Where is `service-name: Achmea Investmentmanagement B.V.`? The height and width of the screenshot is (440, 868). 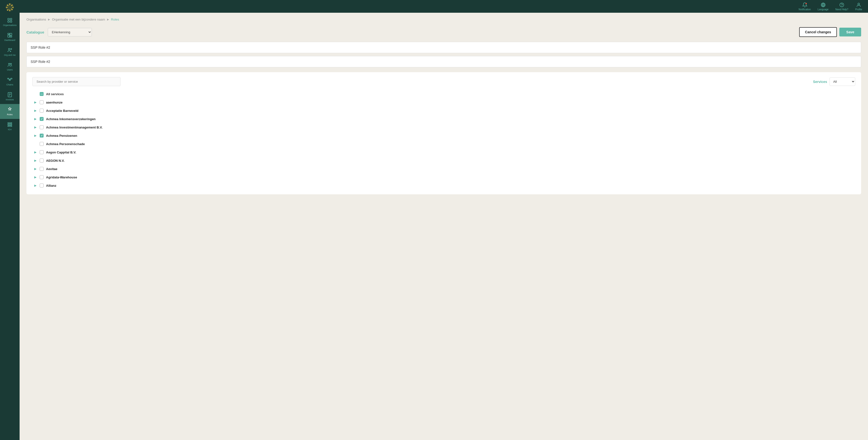 service-name: Achmea Investmentmanagement B.V. is located at coordinates (74, 127).